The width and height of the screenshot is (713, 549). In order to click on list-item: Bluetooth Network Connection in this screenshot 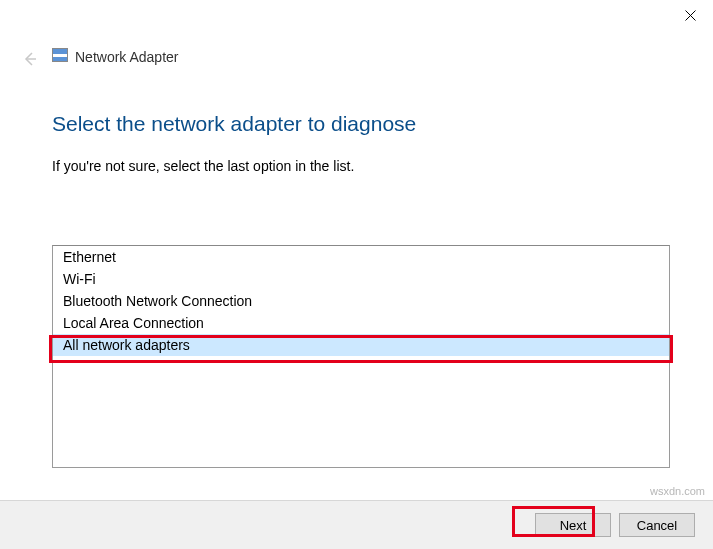, I will do `click(361, 301)`.